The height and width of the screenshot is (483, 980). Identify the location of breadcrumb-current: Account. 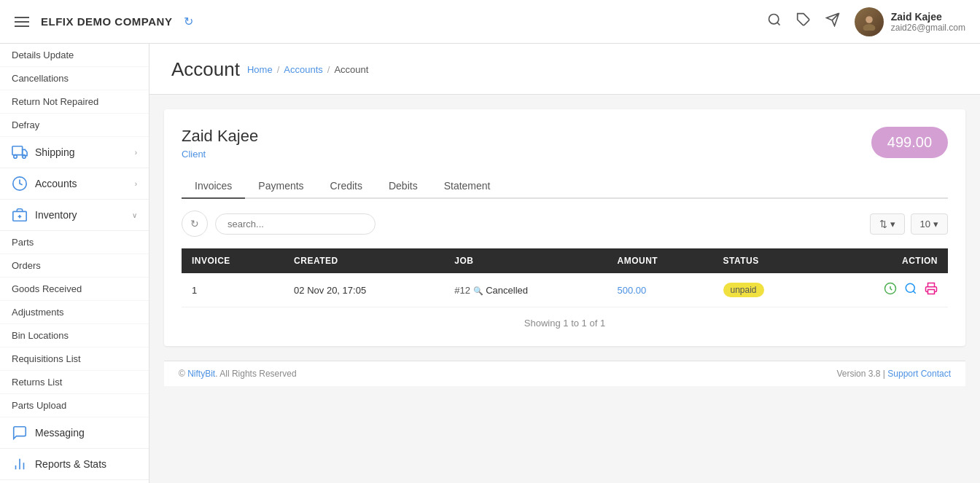
(351, 70).